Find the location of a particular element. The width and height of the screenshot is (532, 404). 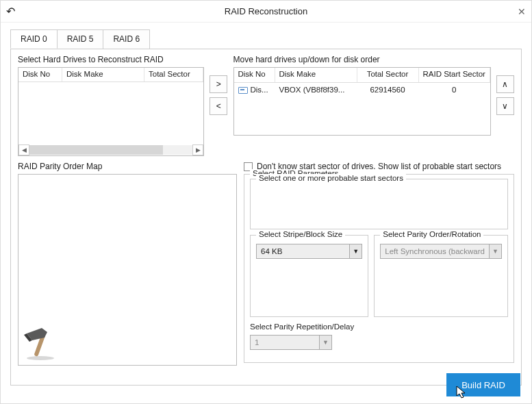

scroll-right-icon: ▶ is located at coordinates (198, 150).